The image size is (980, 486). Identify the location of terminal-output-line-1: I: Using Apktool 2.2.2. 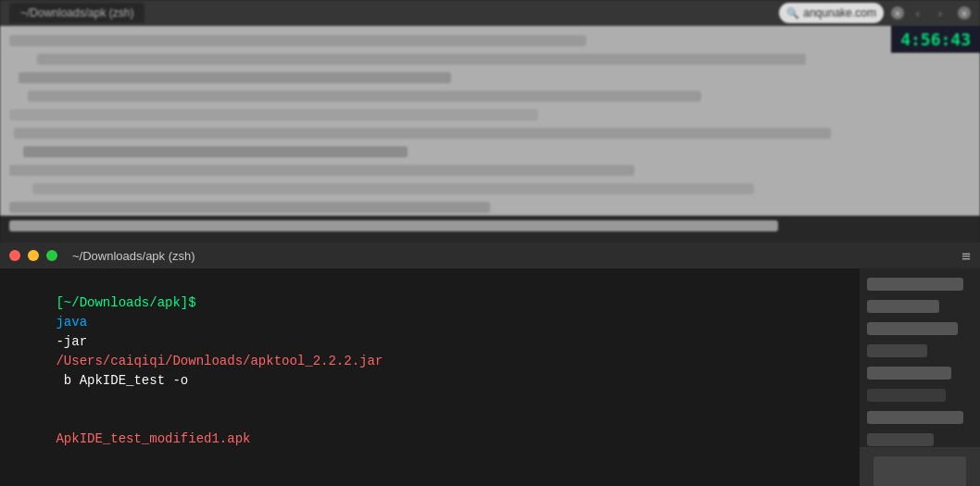
(490, 478).